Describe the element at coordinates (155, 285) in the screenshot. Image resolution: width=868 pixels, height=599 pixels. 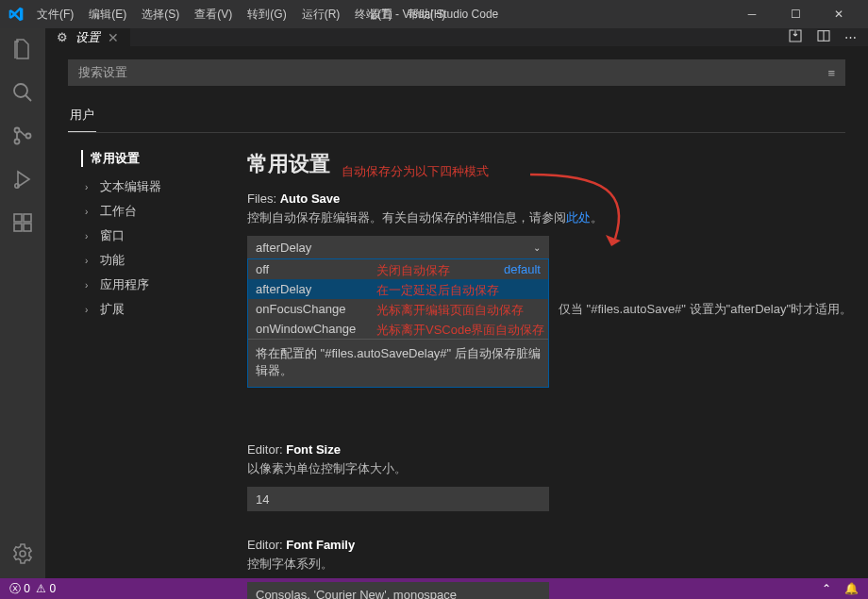
I see `toc-item-application: ›应用程序` at that location.